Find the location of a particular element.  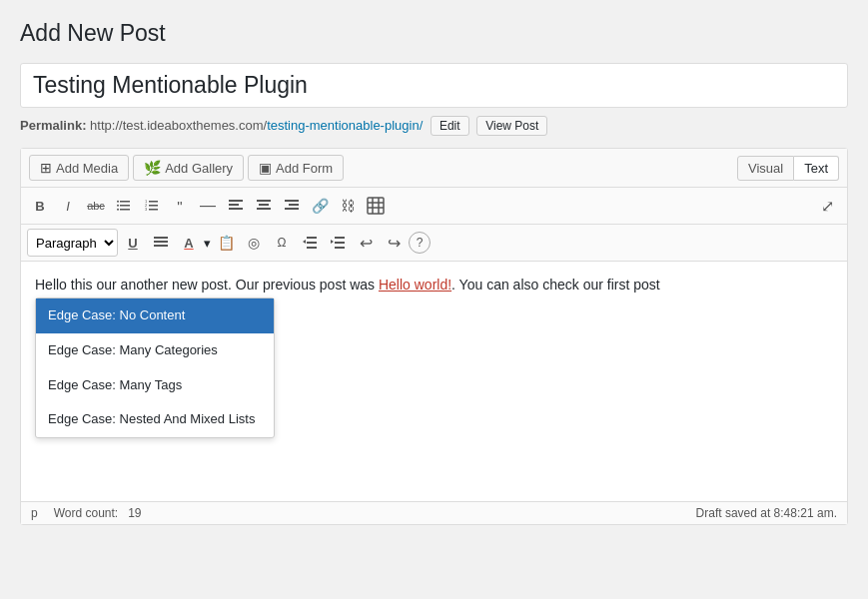

permalink-label: Permalink: is located at coordinates (53, 126).